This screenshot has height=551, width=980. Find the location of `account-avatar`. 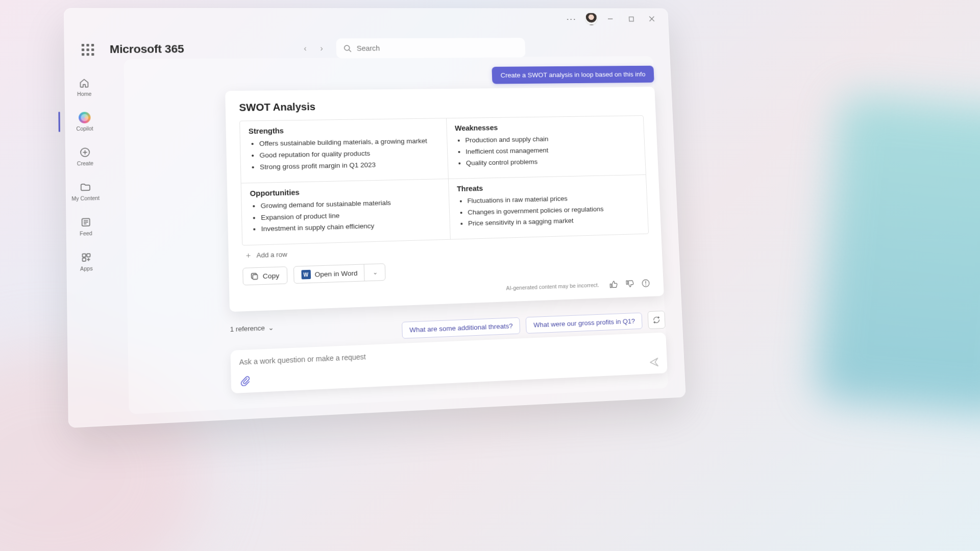

account-avatar is located at coordinates (591, 19).